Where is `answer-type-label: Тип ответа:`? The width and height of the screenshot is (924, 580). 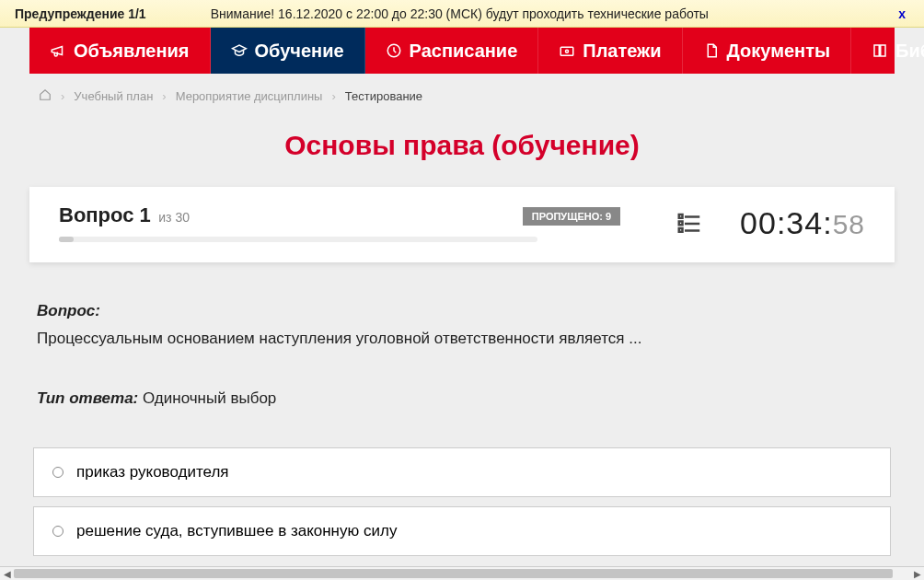 answer-type-label: Тип ответа: is located at coordinates (87, 398).